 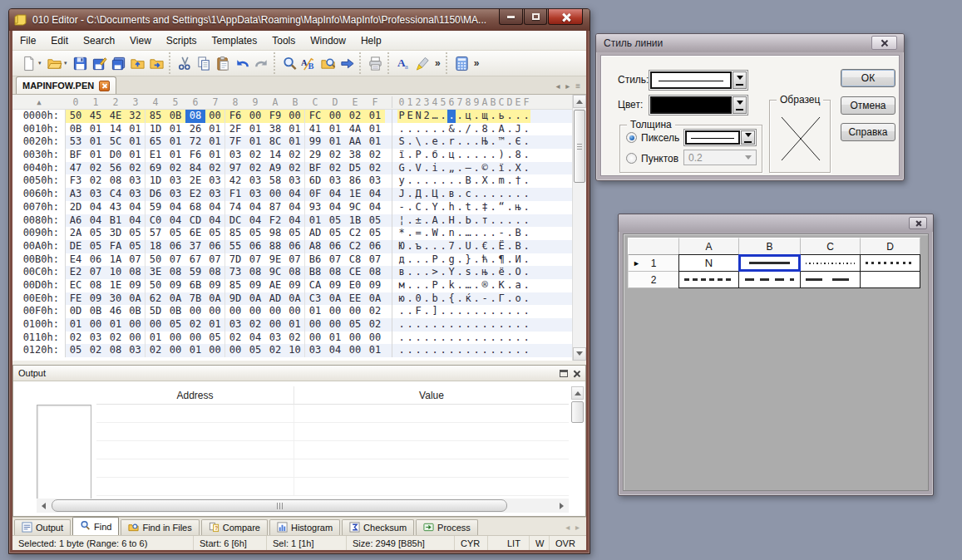 What do you see at coordinates (468, 233) in the screenshot?
I see `ascii-char: …` at bounding box center [468, 233].